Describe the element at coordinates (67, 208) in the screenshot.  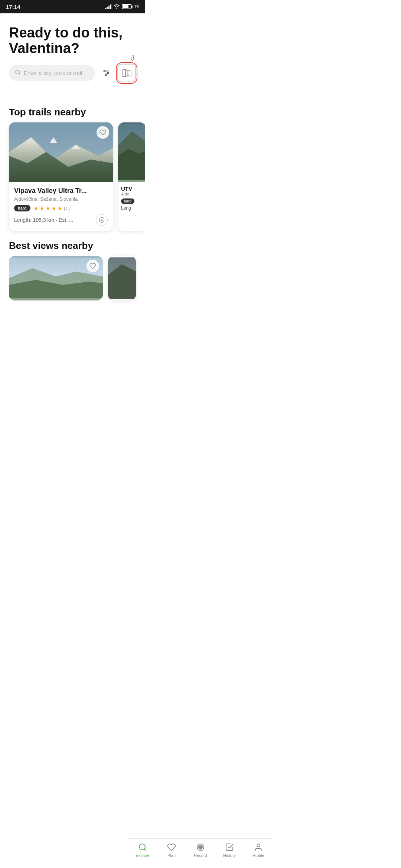
I see `trail-card-1-reviews: (1)` at that location.